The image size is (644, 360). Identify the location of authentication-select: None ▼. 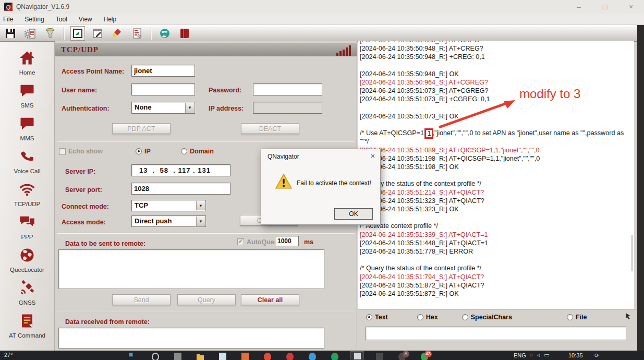
(163, 107).